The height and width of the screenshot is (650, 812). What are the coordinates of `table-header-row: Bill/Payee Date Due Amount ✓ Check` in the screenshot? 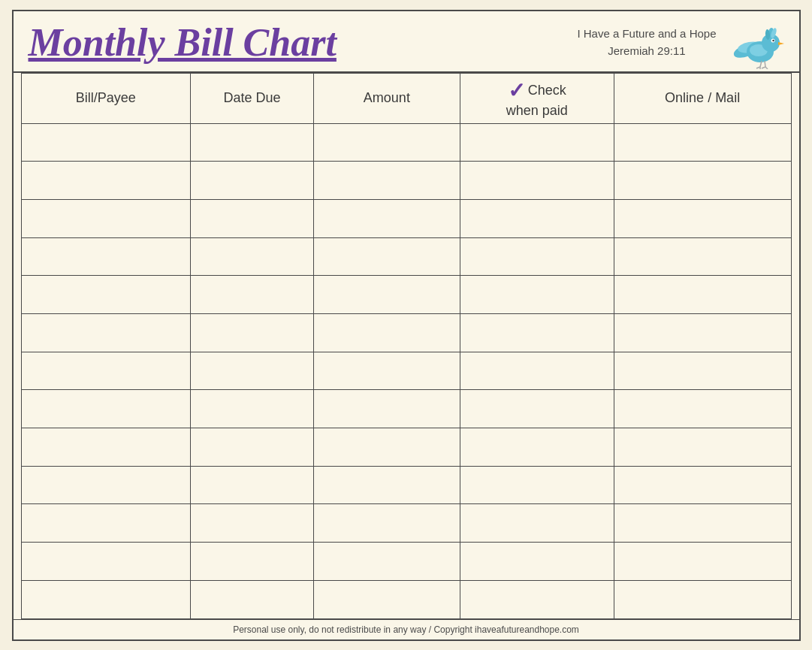 It's located at (406, 98).